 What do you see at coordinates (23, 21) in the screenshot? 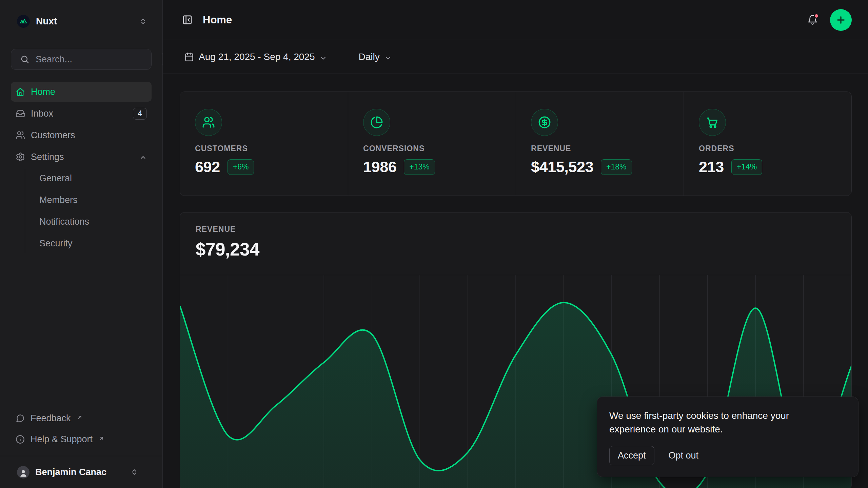
I see `nuxt-logo-icon` at bounding box center [23, 21].